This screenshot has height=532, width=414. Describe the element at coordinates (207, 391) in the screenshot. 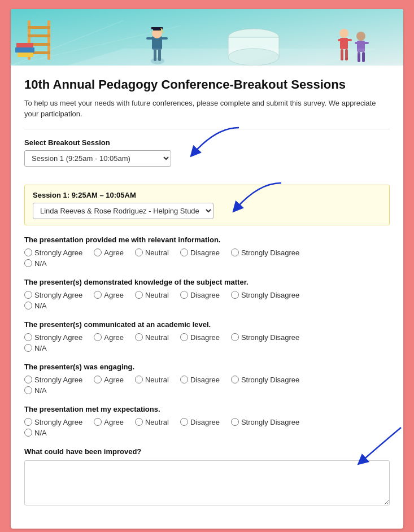

I see `radio-option-na-q4: N/A` at that location.